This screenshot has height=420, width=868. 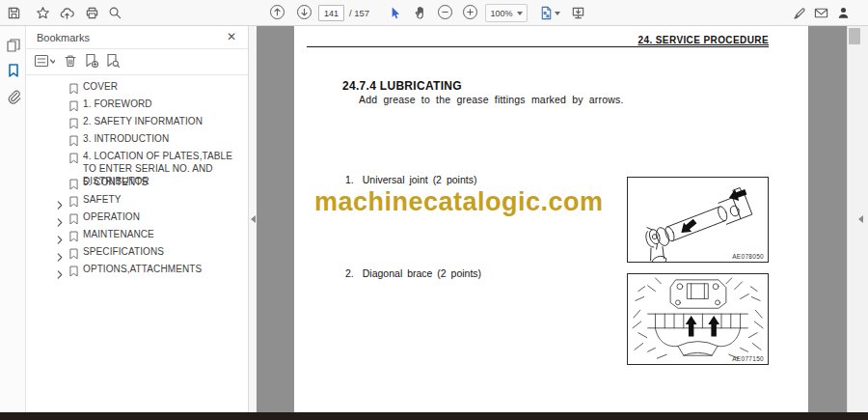 What do you see at coordinates (800, 14) in the screenshot?
I see `fill-sign-icon` at bounding box center [800, 14].